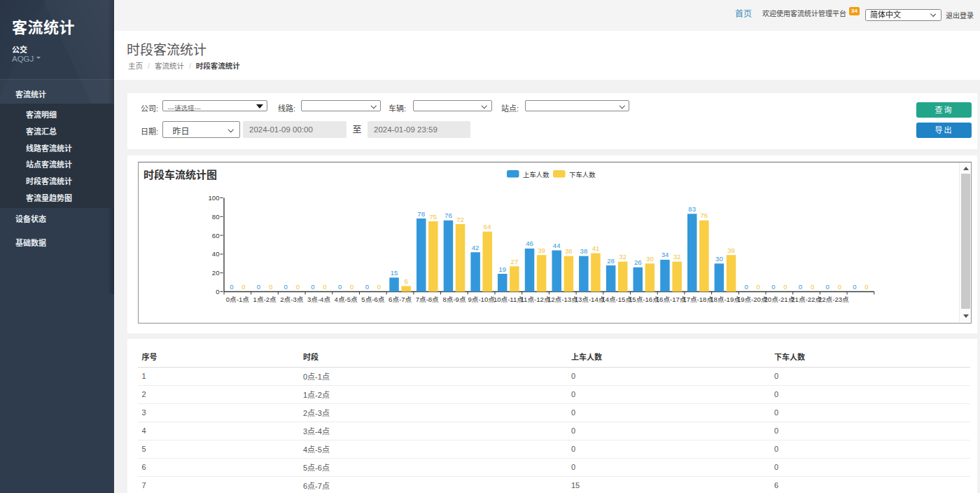  Describe the element at coordinates (400, 300) in the screenshot. I see `svg-text: 6点-7点` at that location.